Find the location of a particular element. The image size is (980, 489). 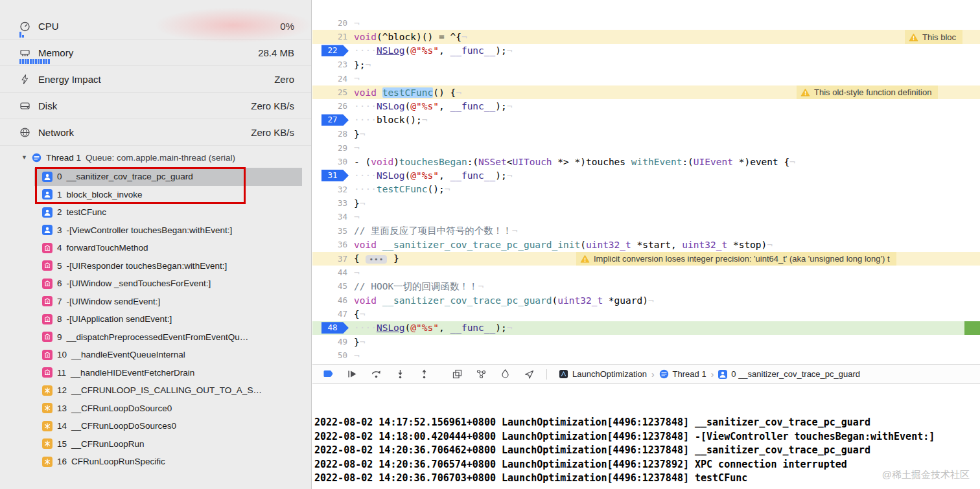

breakpoint-indicator: 22 is located at coordinates (335, 51).